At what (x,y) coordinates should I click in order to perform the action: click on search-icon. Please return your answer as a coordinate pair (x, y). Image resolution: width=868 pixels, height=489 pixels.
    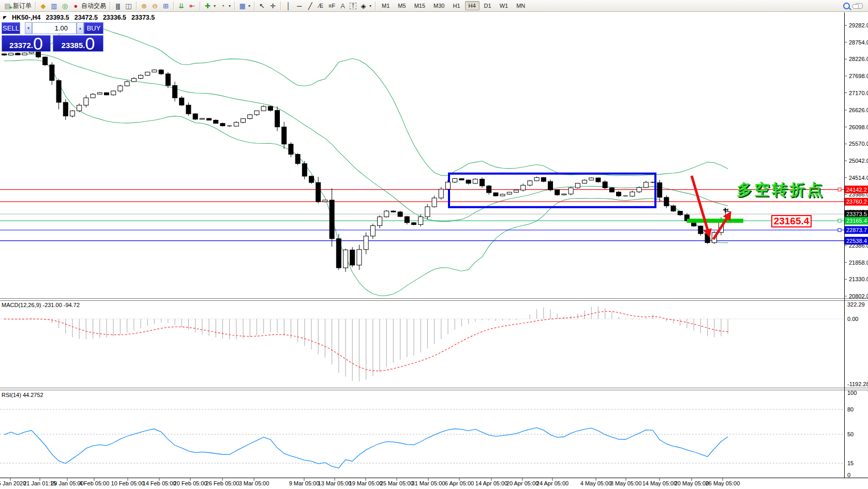
    Looking at the image, I should click on (846, 6).